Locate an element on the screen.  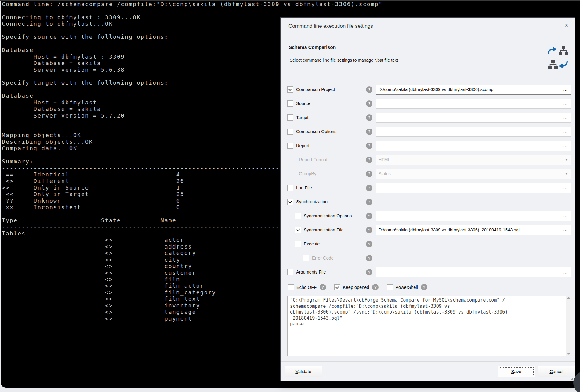
groupby-label: GroupBy is located at coordinates (308, 174).